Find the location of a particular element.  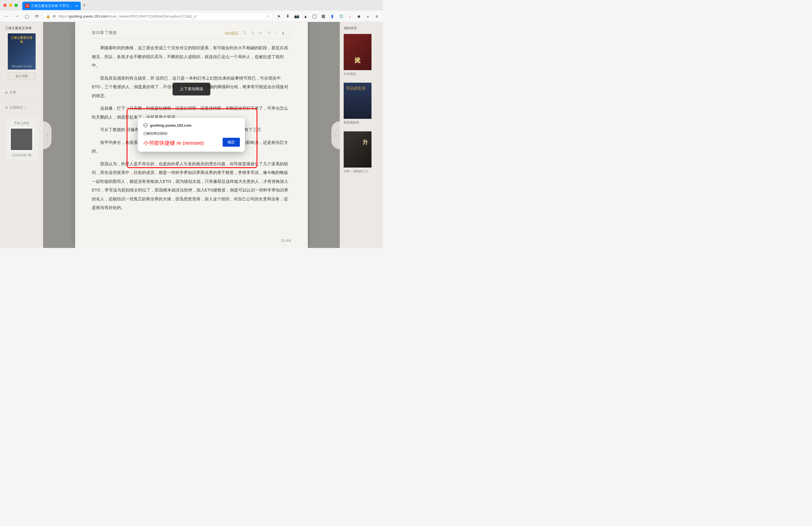

ext-icon-10: ☻ is located at coordinates (359, 16).